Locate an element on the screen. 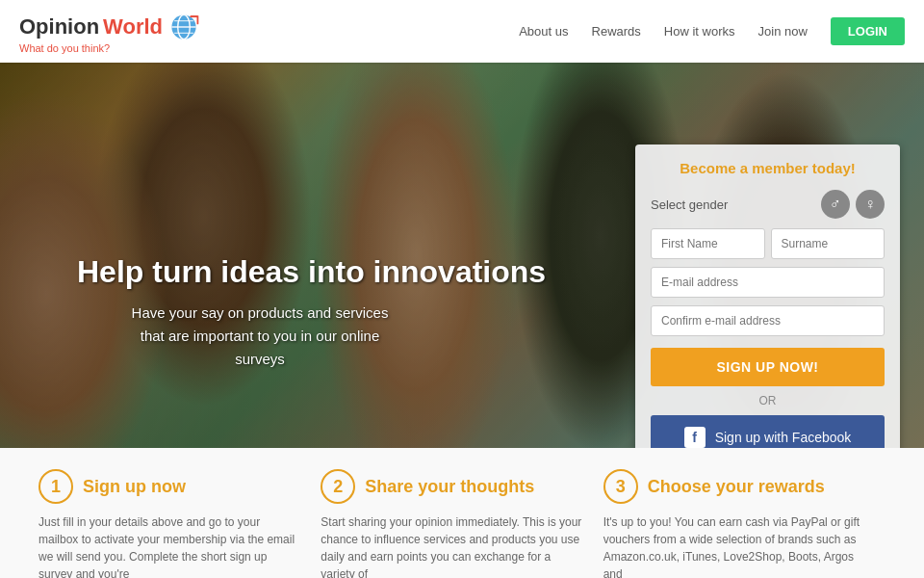 The width and height of the screenshot is (924, 578). gender-icons: ♂ ♀ is located at coordinates (853, 204).